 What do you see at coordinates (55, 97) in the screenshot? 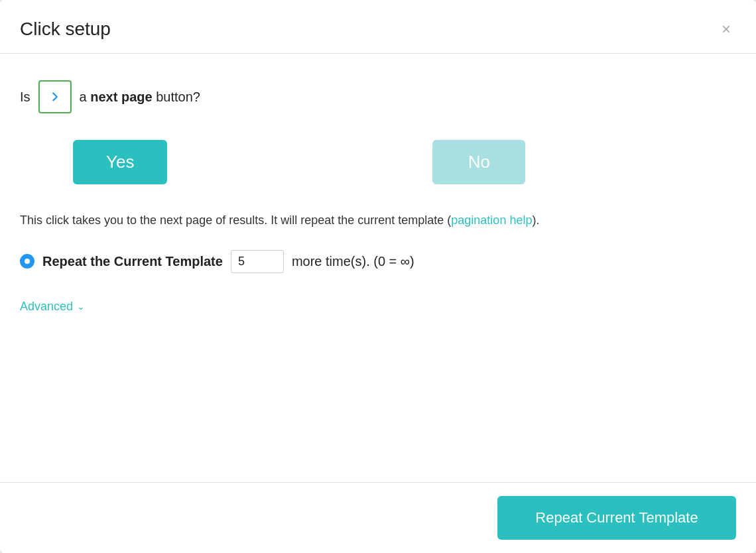
I see `next-arrow-icon` at bounding box center [55, 97].